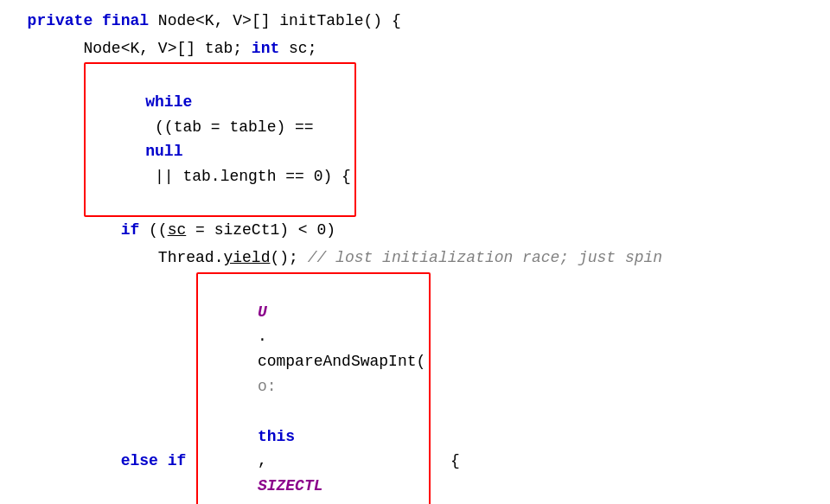  Describe the element at coordinates (342, 361) in the screenshot. I see `compare-method: compareAndSwapInt(` at that location.